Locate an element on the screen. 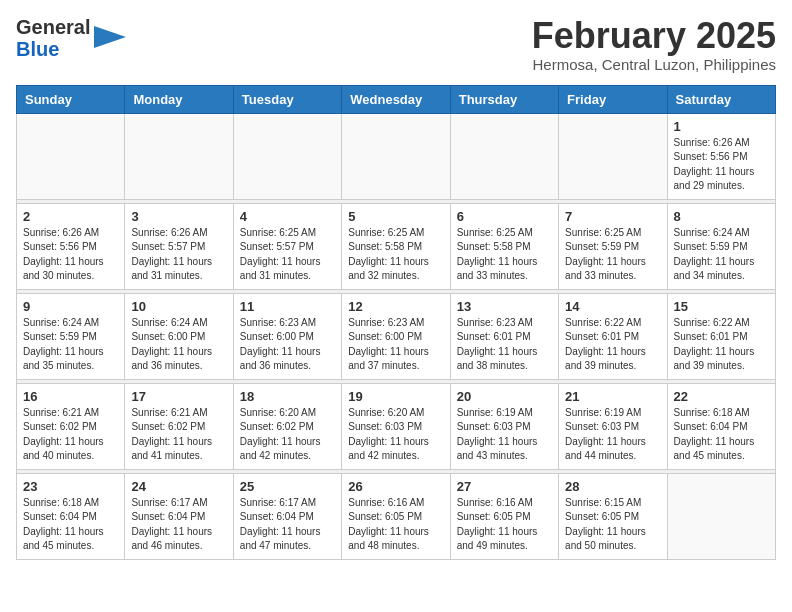 The height and width of the screenshot is (612, 792). day-number: 5 is located at coordinates (396, 216).